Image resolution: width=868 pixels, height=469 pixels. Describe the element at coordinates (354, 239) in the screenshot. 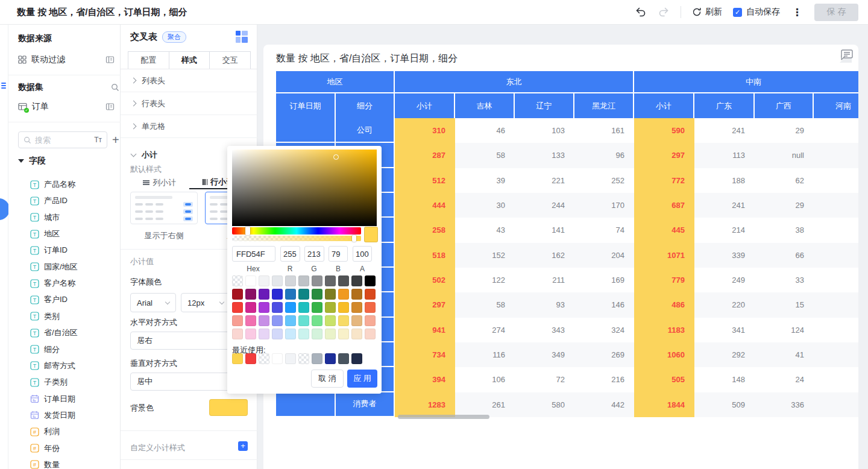

I see `alpha-slider-handle` at that location.